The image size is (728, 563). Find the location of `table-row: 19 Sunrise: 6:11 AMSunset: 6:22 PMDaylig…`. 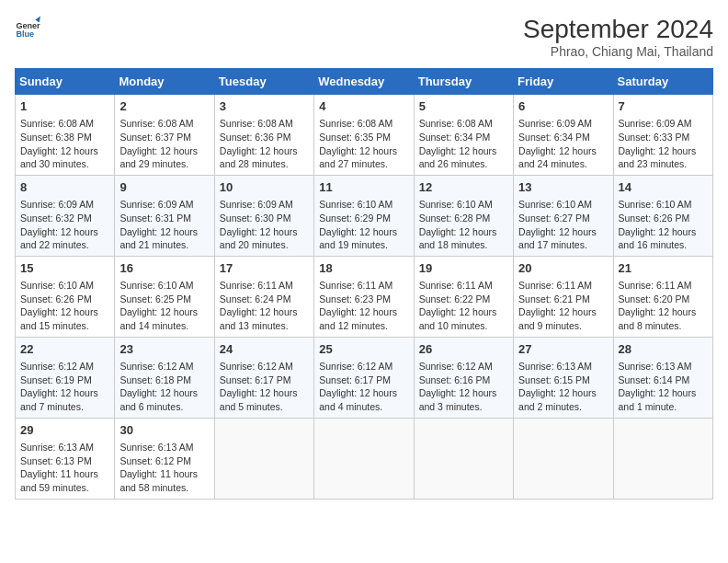

table-row: 19 Sunrise: 6:11 AMSunset: 6:22 PMDaylig… is located at coordinates (463, 296).